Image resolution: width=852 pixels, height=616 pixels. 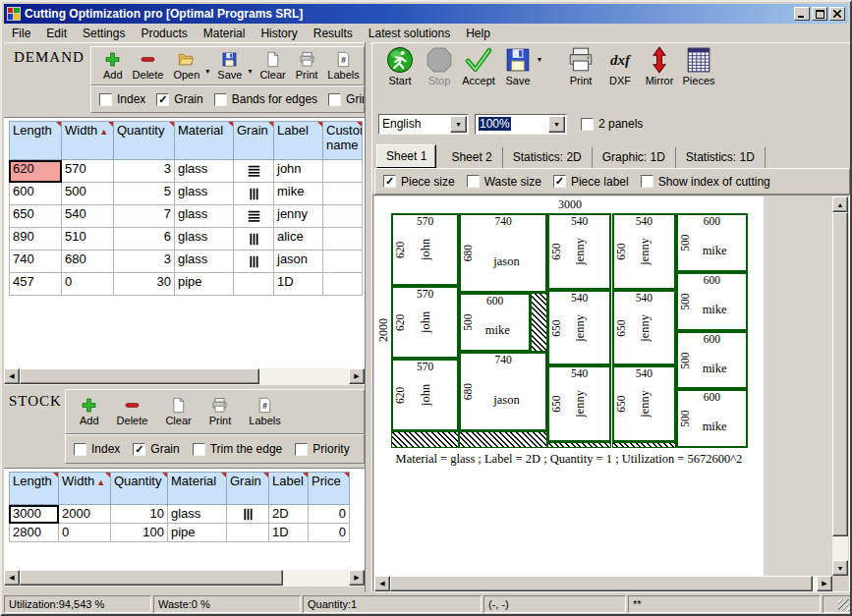 What do you see at coordinates (299, 195) in the screenshot?
I see `table-cell: mike` at bounding box center [299, 195].